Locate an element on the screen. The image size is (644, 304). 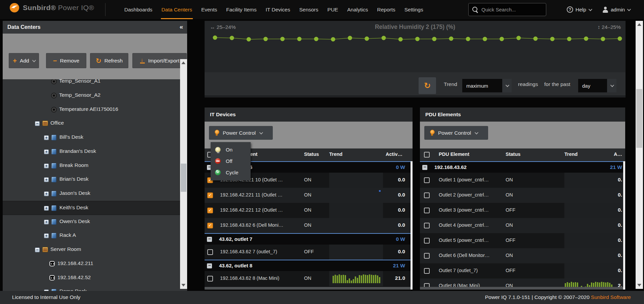
refresh-chart-button: ↻ is located at coordinates (427, 86).